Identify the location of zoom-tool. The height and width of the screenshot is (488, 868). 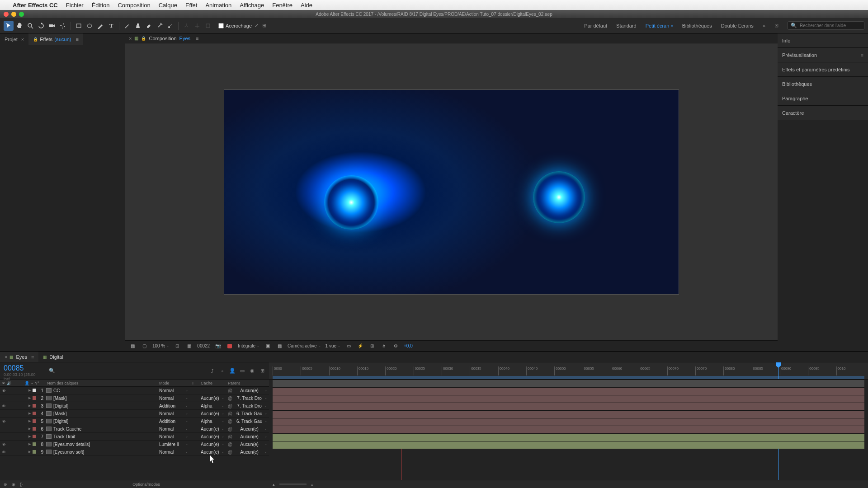
(30, 26).